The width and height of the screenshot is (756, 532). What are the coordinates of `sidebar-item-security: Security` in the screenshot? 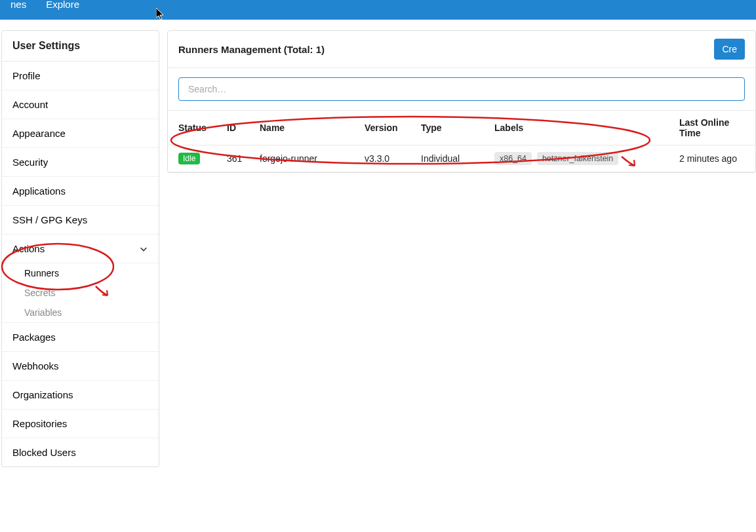 It's located at (80, 162).